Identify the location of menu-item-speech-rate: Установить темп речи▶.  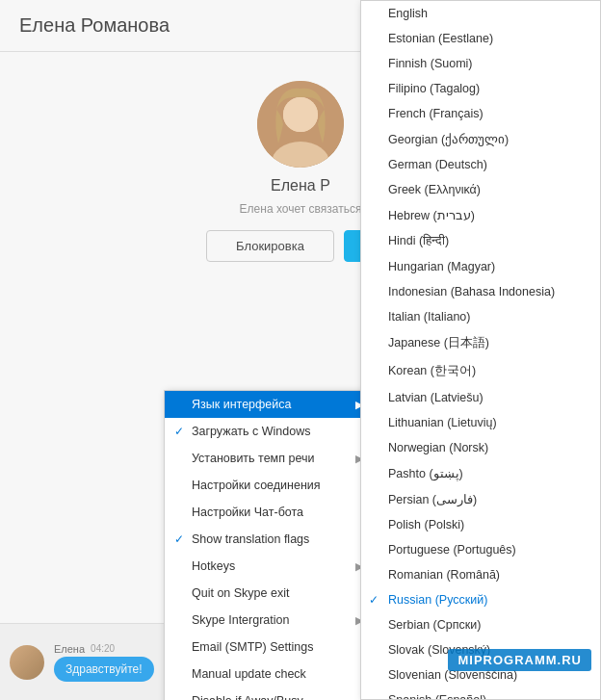
(270, 458).